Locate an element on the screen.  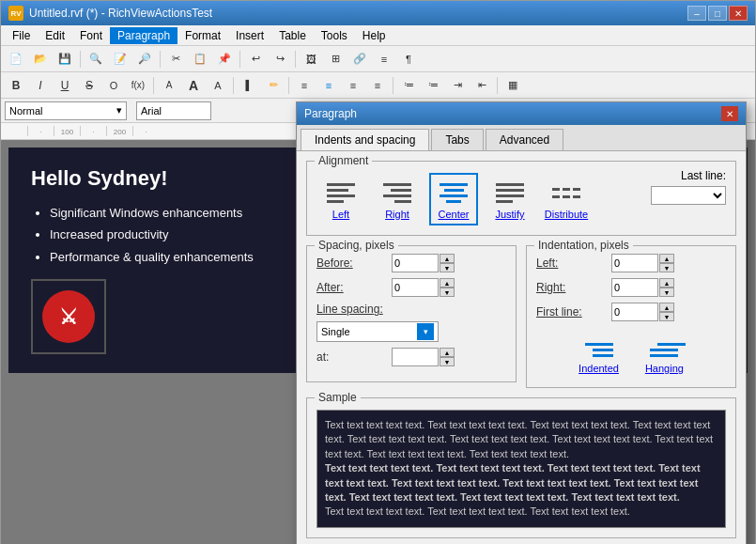
before-row: Before: 0 ▲ ▼ is located at coordinates (411, 263).